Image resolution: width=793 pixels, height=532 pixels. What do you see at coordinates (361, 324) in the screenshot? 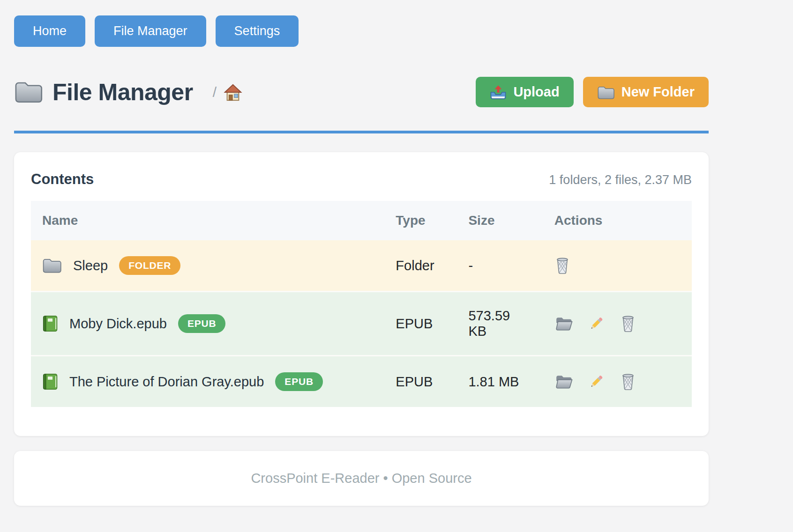
I see `table-row: Moby Dick.epub EPUB EPUB 573.59 KB` at bounding box center [361, 324].